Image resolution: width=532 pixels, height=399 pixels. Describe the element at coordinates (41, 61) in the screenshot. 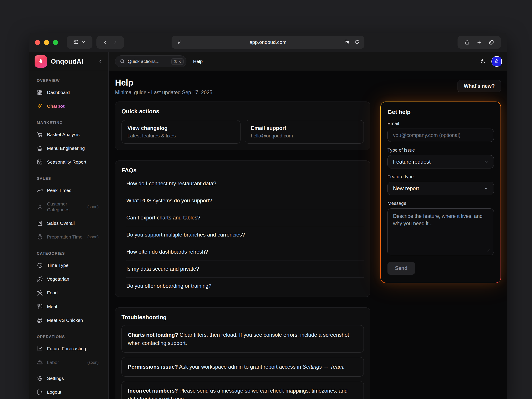

I see `raspberry-icon` at that location.